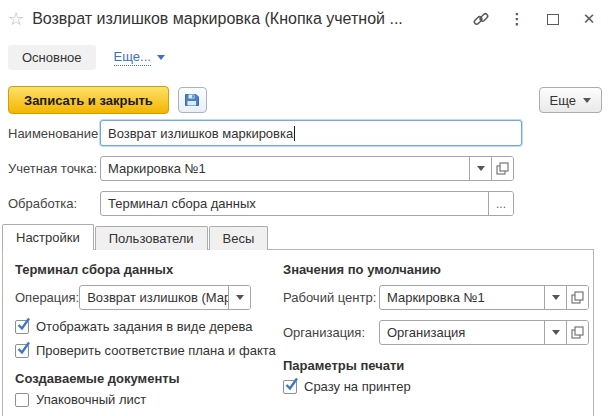 This screenshot has height=416, width=610. What do you see at coordinates (500, 204) in the screenshot?
I see `processing-ellipsis-button: ...` at bounding box center [500, 204].